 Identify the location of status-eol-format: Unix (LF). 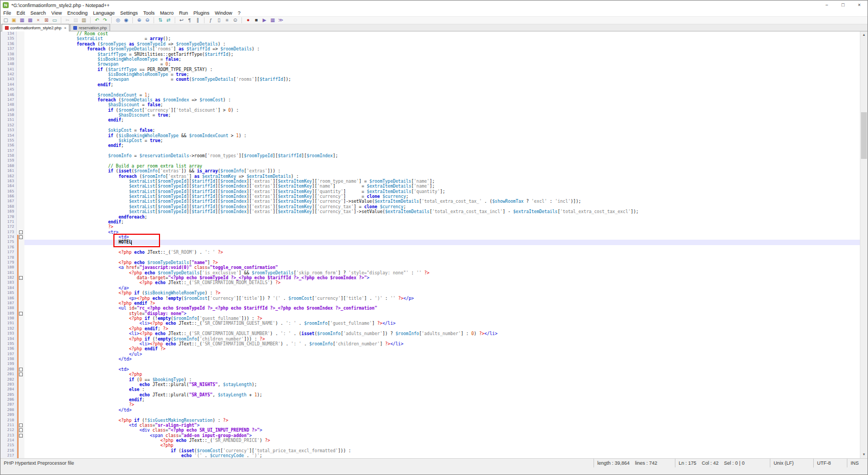
(792, 463).